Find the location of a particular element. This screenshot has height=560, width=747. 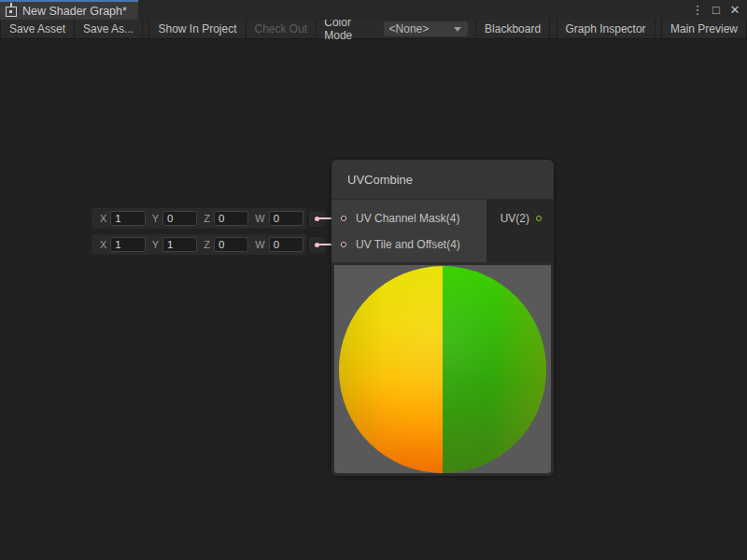

sphere-shading is located at coordinates (443, 370).